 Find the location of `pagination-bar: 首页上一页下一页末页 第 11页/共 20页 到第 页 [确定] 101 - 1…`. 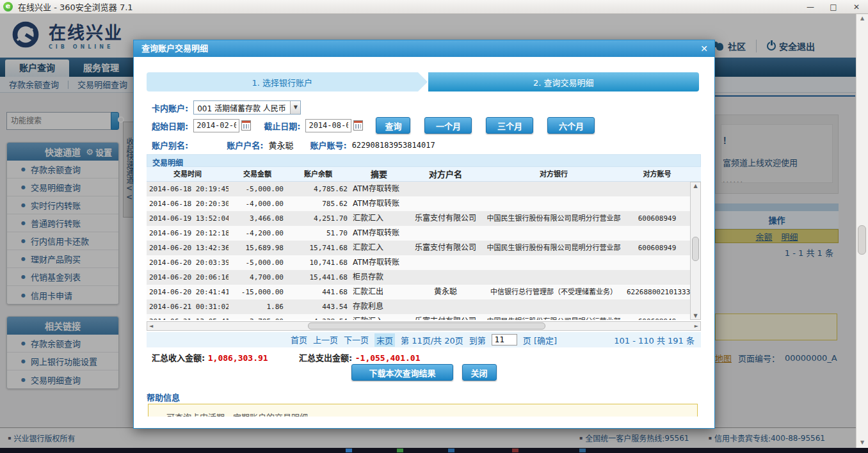

pagination-bar: 首页上一页下一页末页 第 11页/共 20页 到第 页 [确定] 101 - 1… is located at coordinates (424, 340).